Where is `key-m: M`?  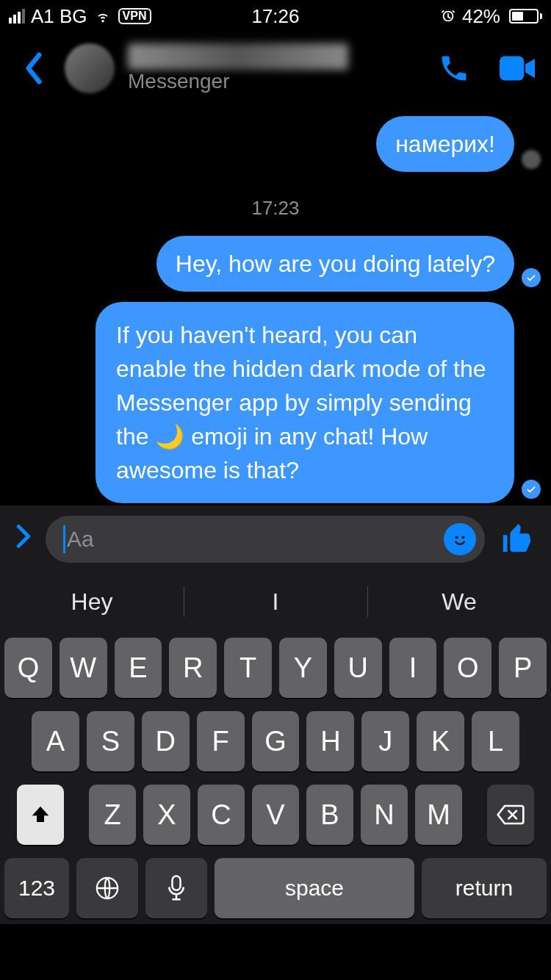 key-m: M is located at coordinates (439, 815).